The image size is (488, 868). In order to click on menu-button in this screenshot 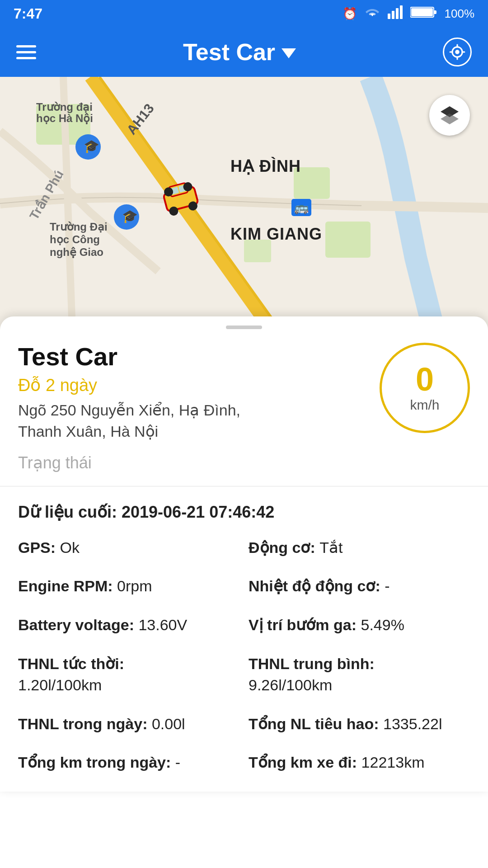, I will do `click(26, 52)`.